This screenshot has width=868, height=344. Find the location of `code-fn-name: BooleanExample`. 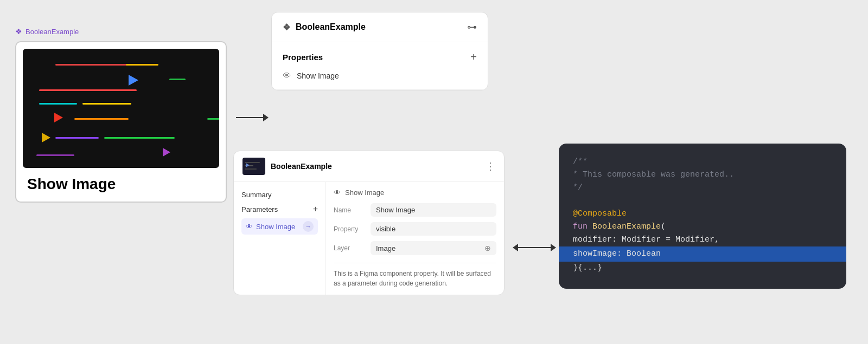

code-fn-name: BooleanExample is located at coordinates (627, 226).